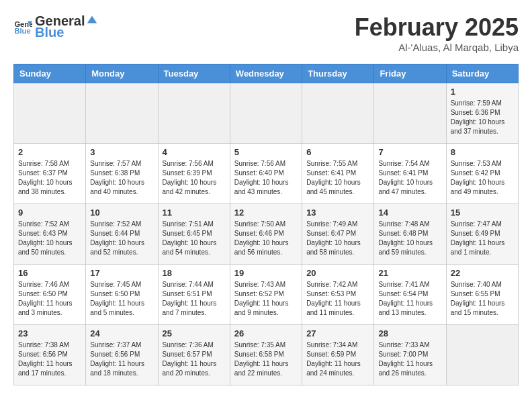 This screenshot has height=411, width=532. What do you see at coordinates (122, 212) in the screenshot?
I see `day-number: 10` at bounding box center [122, 212].